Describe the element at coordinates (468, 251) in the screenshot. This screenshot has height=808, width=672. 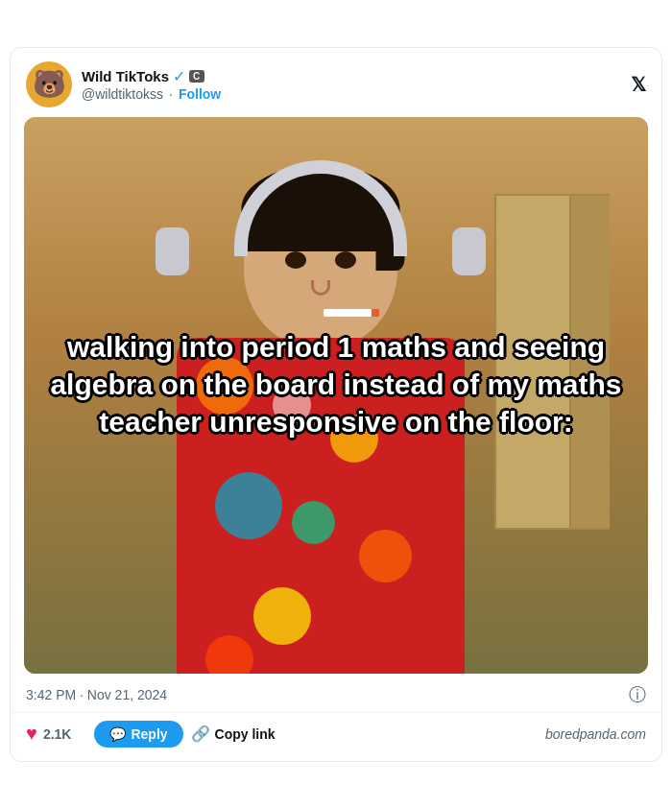
I see `headphone-right` at that location.